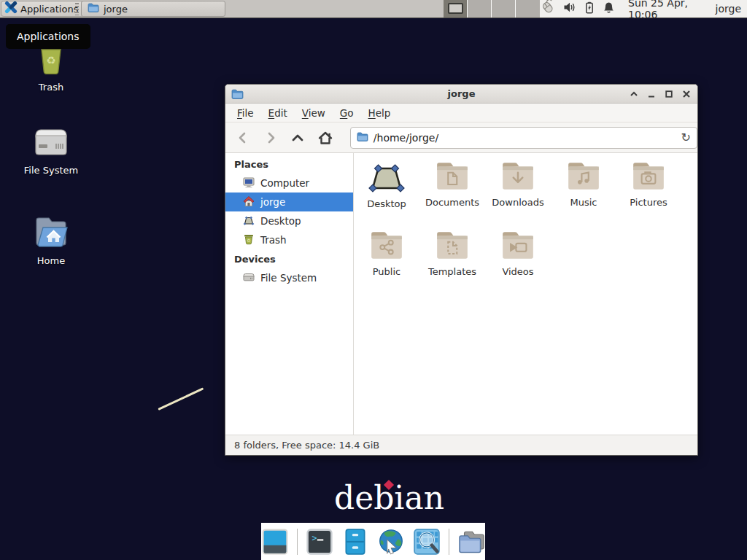  I want to click on path-input: /home/jorge/, so click(525, 138).